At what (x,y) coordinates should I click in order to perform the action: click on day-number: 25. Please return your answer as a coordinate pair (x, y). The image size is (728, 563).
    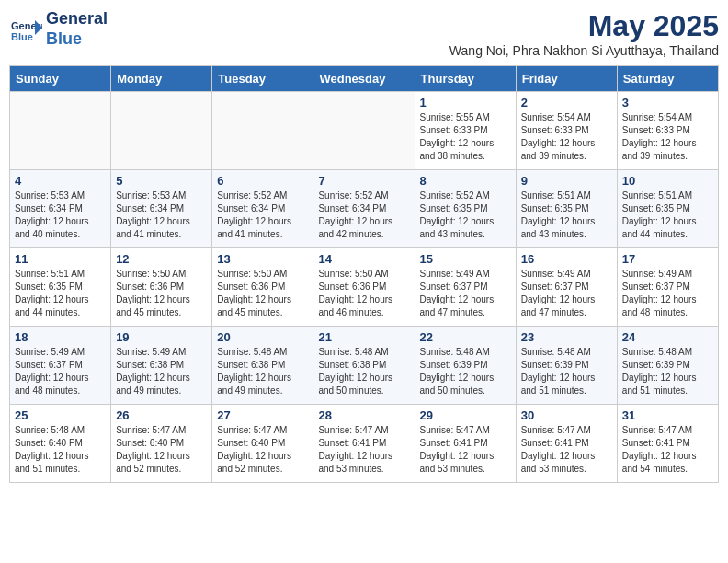
    Looking at the image, I should click on (61, 416).